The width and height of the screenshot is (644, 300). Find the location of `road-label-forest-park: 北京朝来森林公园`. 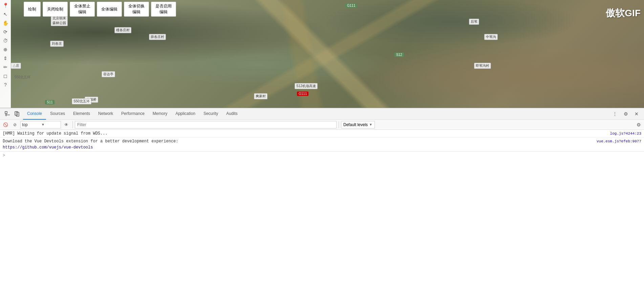

road-label-forest-park: 北京朝来森林公园 is located at coordinates (59, 21).